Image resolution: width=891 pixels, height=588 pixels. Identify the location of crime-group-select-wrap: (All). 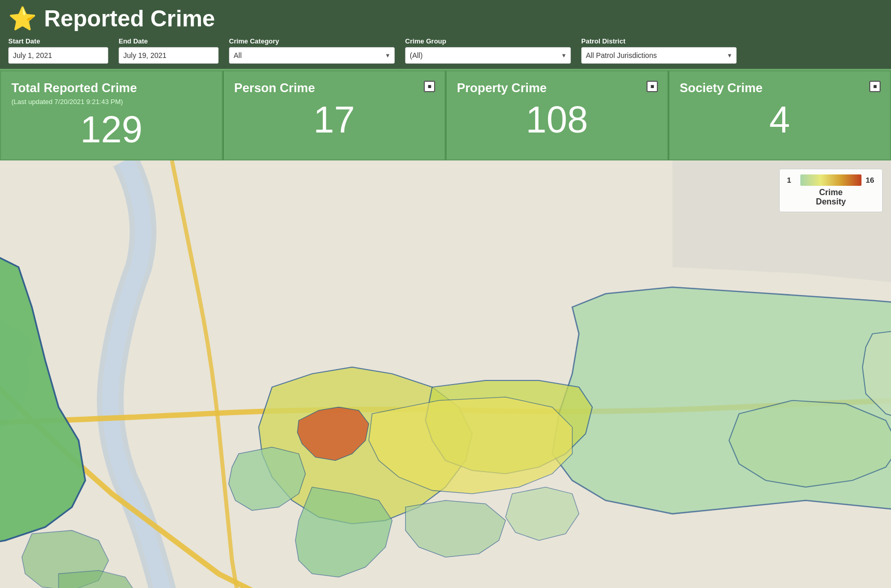
(488, 55).